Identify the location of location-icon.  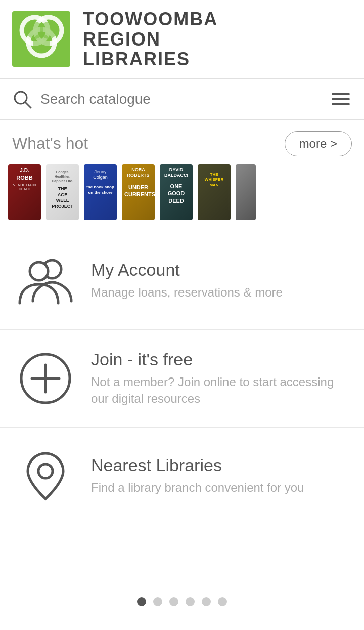
(46, 476).